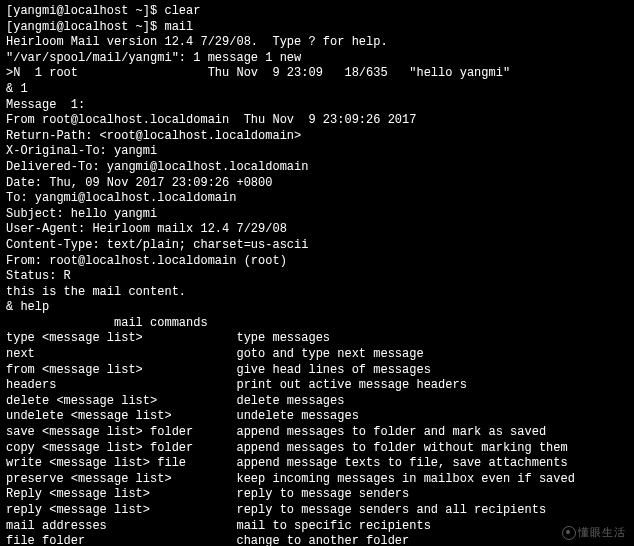 The image size is (634, 546). What do you see at coordinates (317, 74) in the screenshot?
I see `message-list-row: >N 1 root Thu Nov 9 23:09 18/635 "hello …` at bounding box center [317, 74].